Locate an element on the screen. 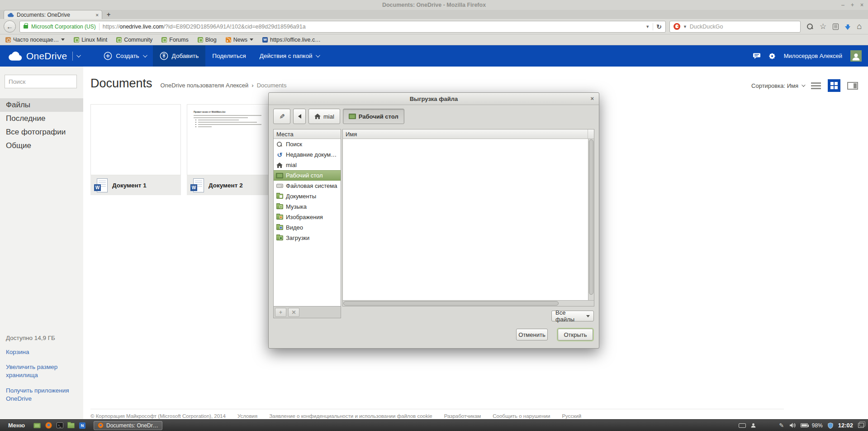 This screenshot has height=431, width=868. horizontal-scrollbar is located at coordinates (469, 303).